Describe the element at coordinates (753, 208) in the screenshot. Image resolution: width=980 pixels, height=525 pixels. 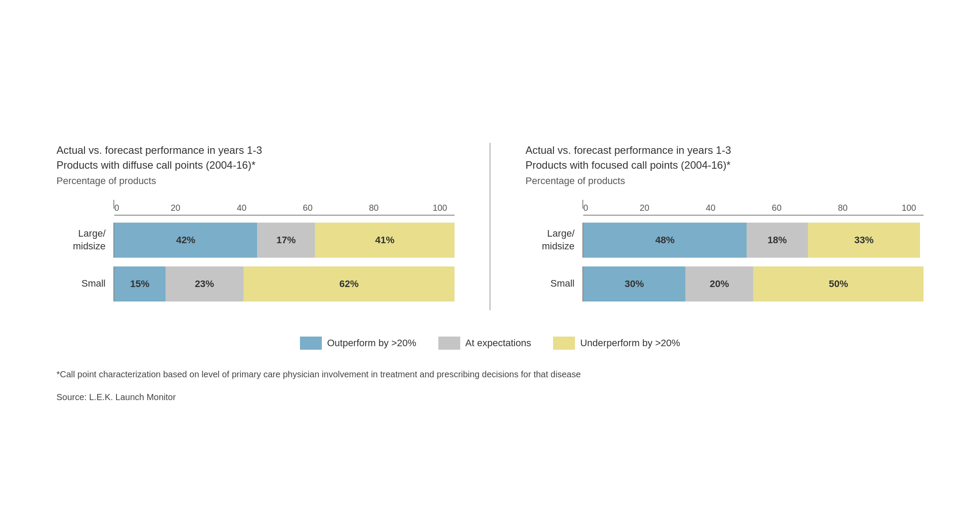
I see `x-axis-focused: 020406080100` at that location.